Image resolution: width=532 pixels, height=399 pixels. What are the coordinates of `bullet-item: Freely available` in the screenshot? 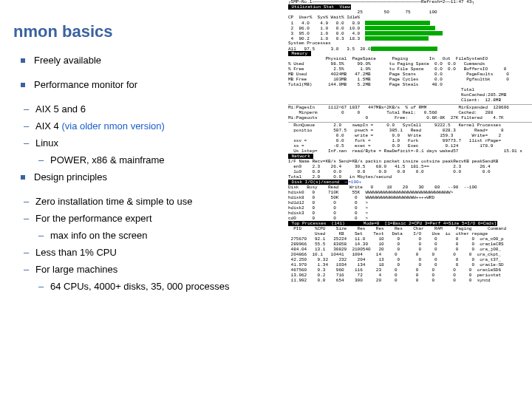 It's located at (150, 61).